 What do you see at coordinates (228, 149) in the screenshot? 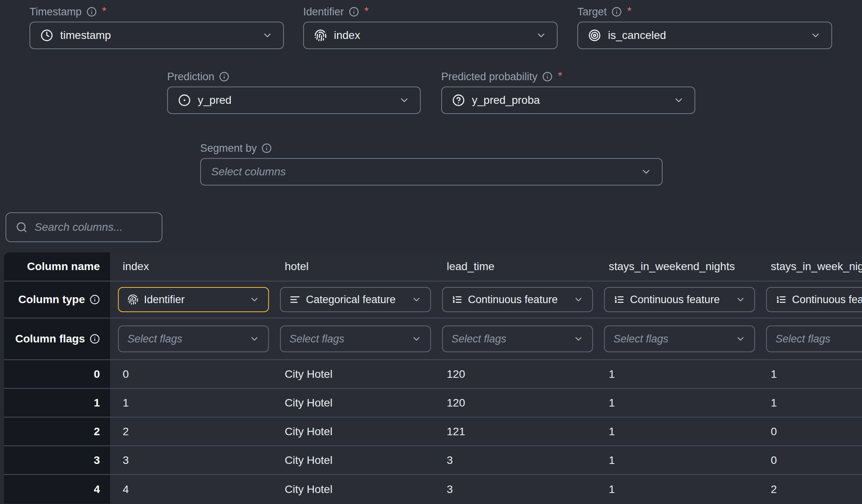
I see `field-label-text: Segment by` at bounding box center [228, 149].